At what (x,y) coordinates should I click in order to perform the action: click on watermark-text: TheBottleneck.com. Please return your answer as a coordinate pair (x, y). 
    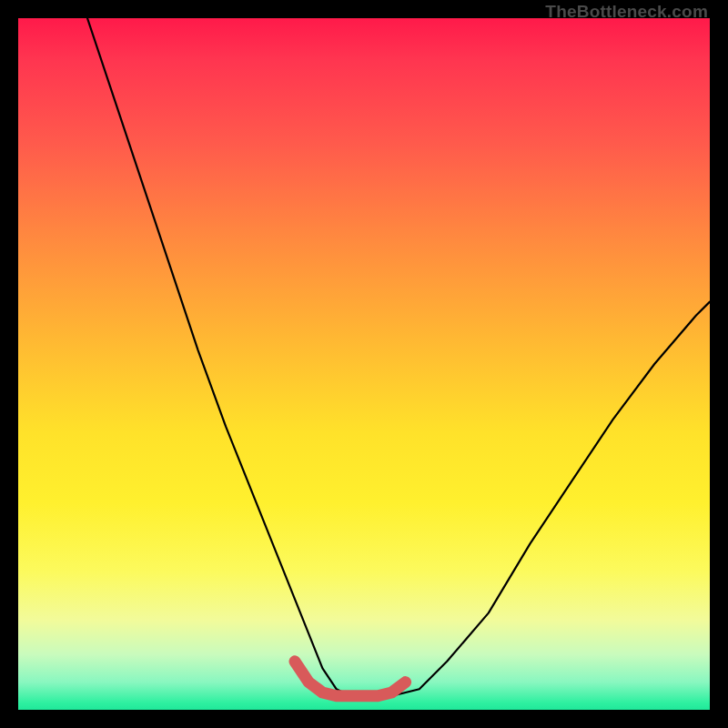
    Looking at the image, I should click on (626, 12).